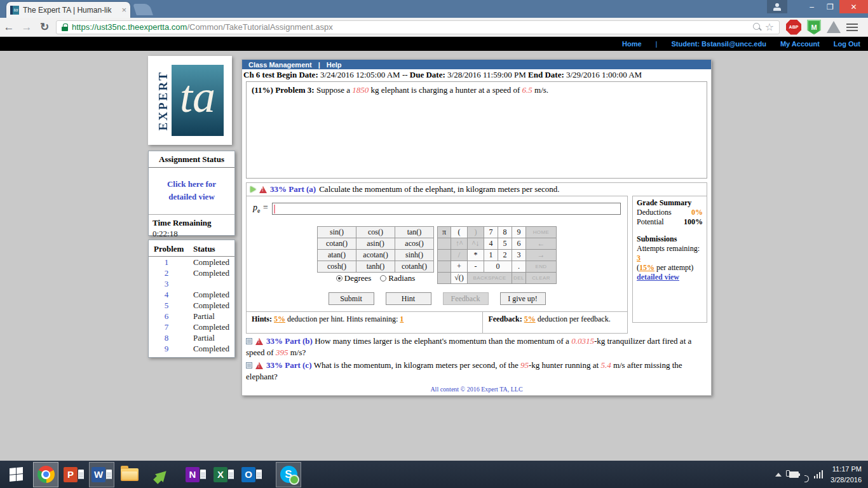 Image resolution: width=868 pixels, height=488 pixels. Describe the element at coordinates (505, 255) in the screenshot. I see `key-2: 2` at that location.